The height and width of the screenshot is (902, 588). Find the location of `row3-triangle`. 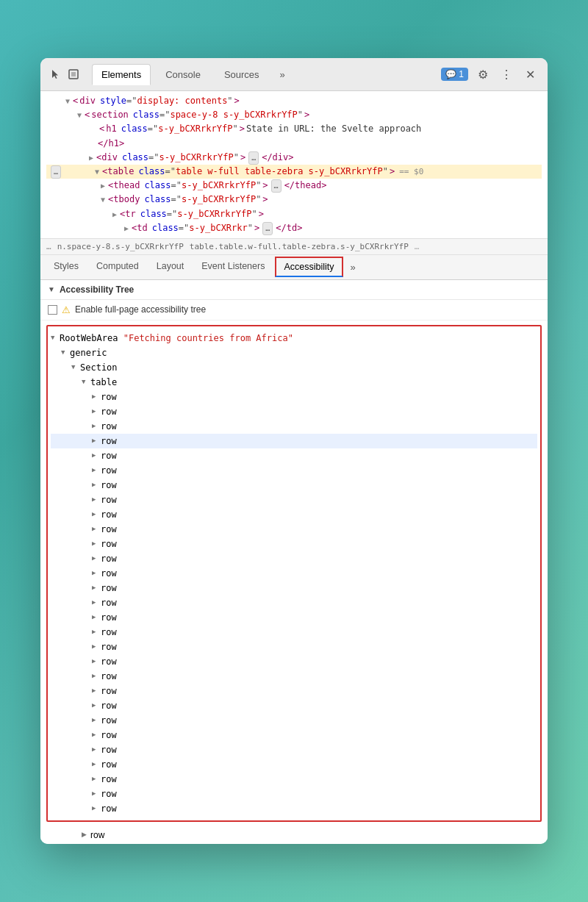

row3-triangle is located at coordinates (96, 426).